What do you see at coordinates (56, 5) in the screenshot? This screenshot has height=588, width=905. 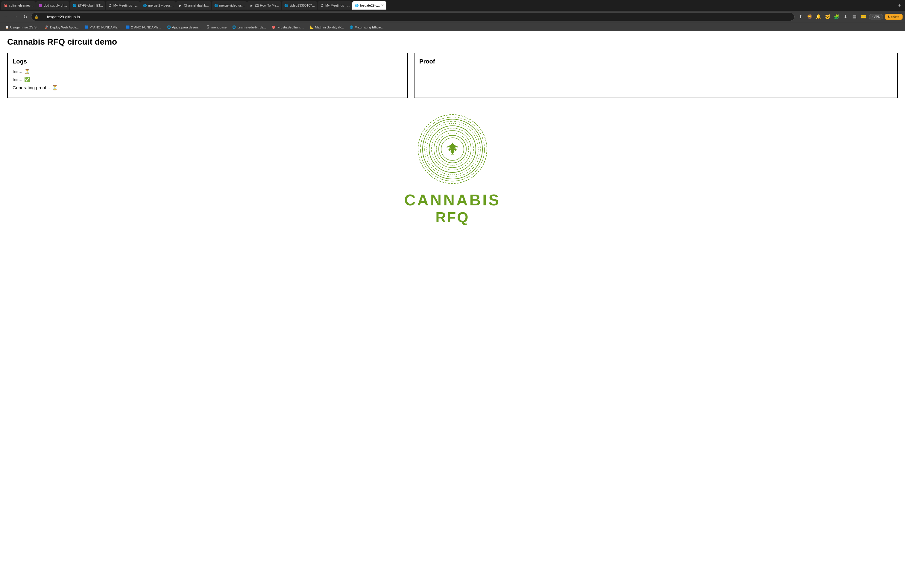 I see `tab-label: cbd-supply-ch...` at bounding box center [56, 5].